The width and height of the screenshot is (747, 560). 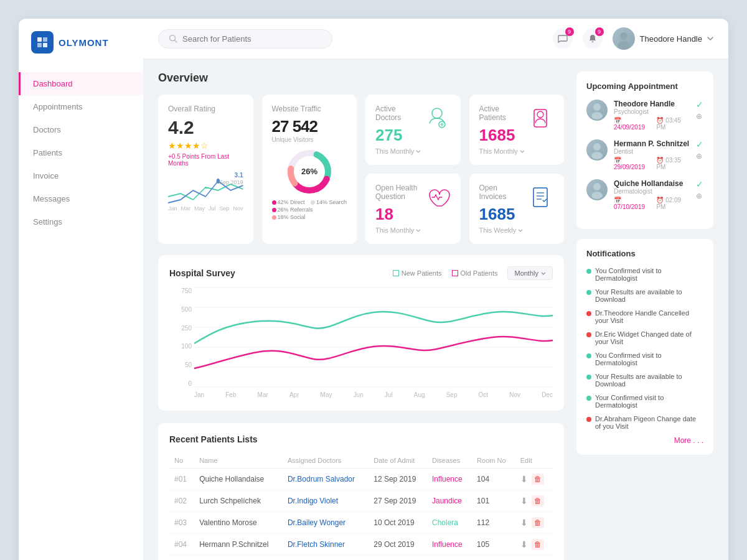 What do you see at coordinates (652, 124) in the screenshot?
I see `appt-meta: 📅 24/09/2019 ⏰ 03:45 PM` at bounding box center [652, 124].